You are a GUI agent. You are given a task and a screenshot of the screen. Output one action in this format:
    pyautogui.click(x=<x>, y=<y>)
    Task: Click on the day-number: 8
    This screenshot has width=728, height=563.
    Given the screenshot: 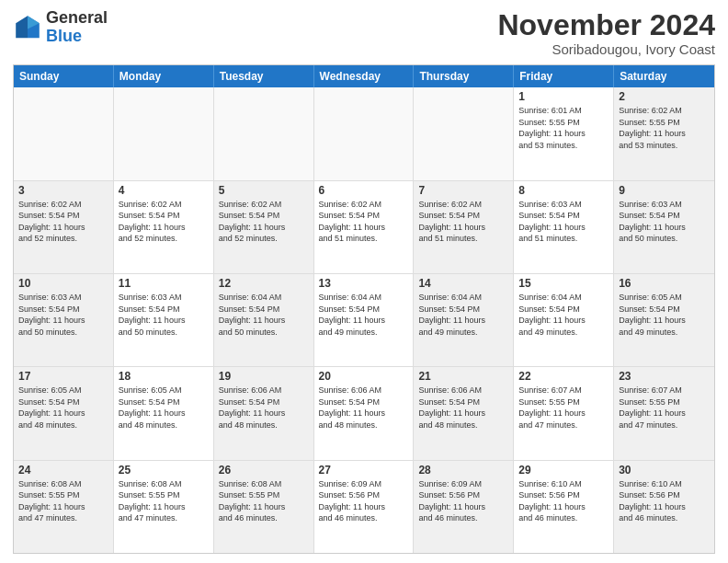 What is the action you would take?
    pyautogui.click(x=563, y=190)
    